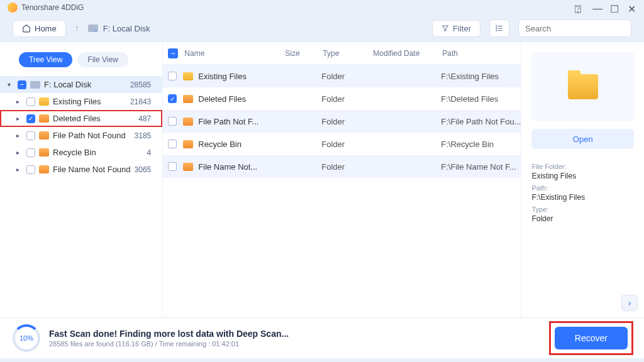 The height and width of the screenshot is (362, 644). What do you see at coordinates (582, 139) in the screenshot?
I see `open-button: Open` at bounding box center [582, 139].